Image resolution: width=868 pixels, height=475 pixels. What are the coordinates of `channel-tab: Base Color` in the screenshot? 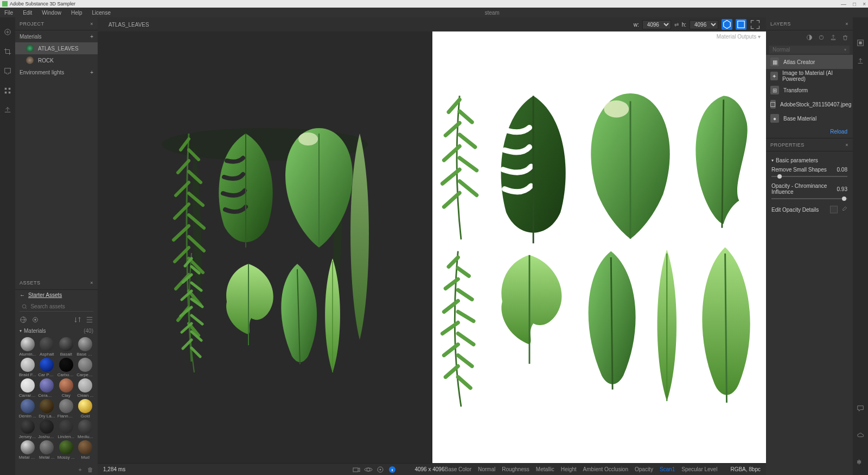 It's located at (458, 469).